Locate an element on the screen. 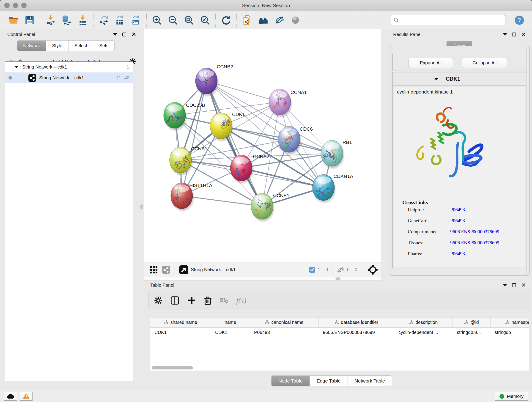 This screenshot has height=402, width=532. toolbar-separator is located at coordinates (40, 20).